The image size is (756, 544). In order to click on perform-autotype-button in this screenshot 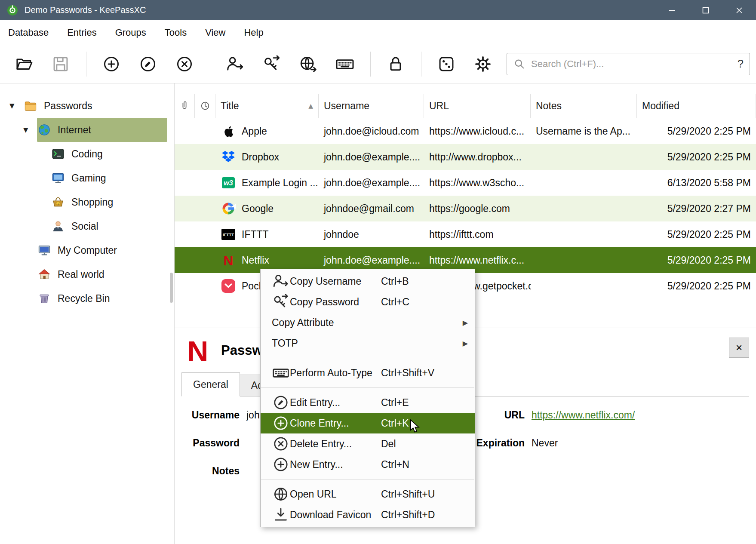, I will do `click(345, 64)`.